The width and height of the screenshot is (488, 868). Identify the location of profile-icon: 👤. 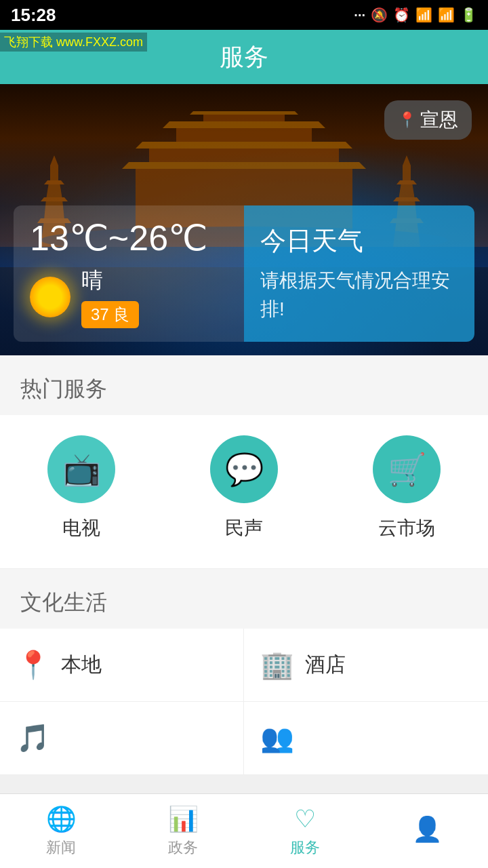
(427, 829).